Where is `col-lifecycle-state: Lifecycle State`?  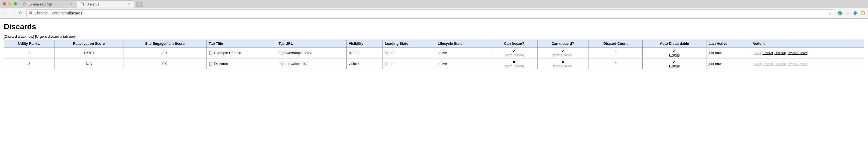
col-lifecycle-state: Lifecycle State is located at coordinates (463, 44).